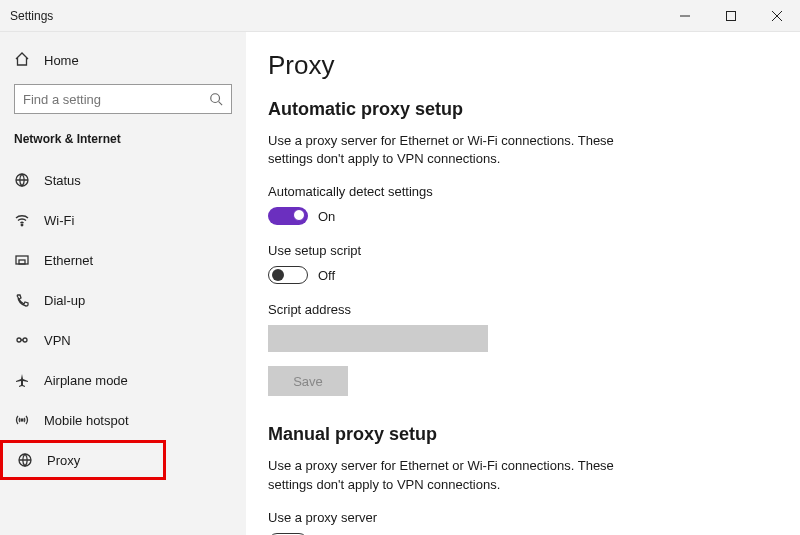 The width and height of the screenshot is (800, 535). I want to click on sidebar-item-ethernet: Ethernet, so click(123, 260).